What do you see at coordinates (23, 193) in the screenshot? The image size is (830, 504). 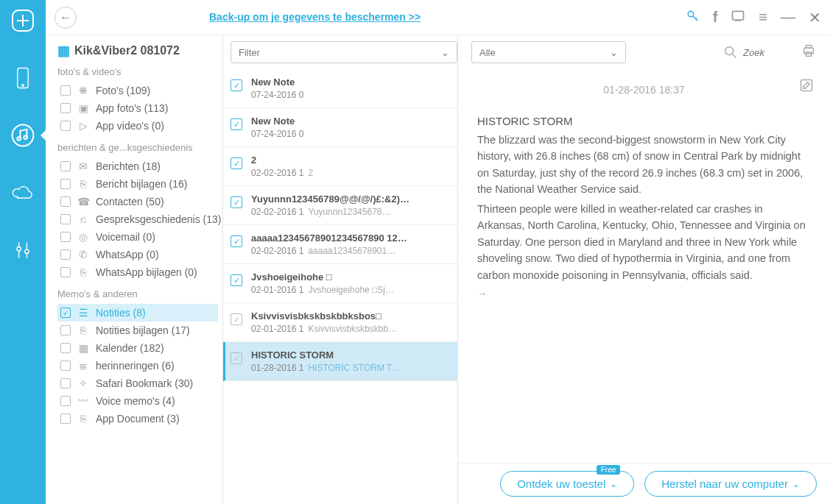 I see `cloud-icon` at bounding box center [23, 193].